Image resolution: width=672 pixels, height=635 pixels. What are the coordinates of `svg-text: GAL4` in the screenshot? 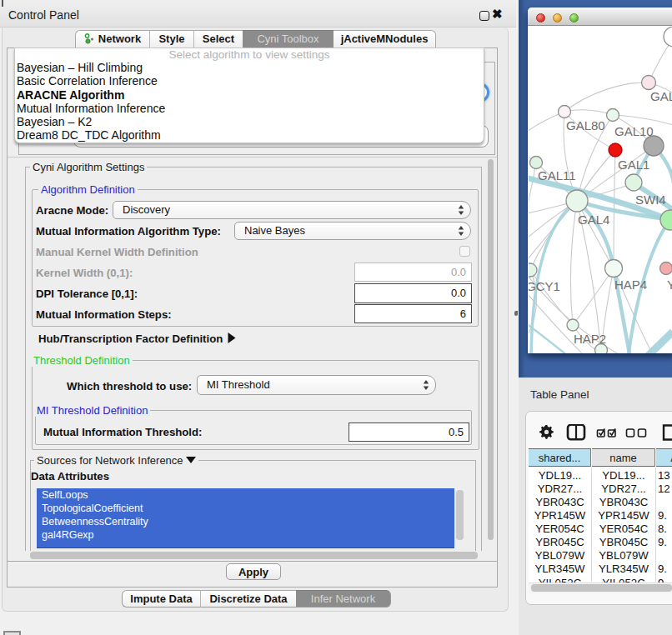 It's located at (594, 220).